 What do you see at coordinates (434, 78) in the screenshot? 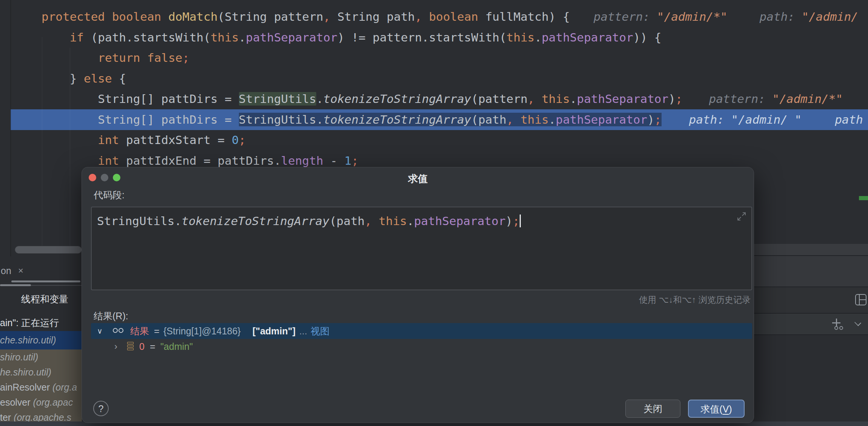
I see `code-line: } else {` at bounding box center [434, 78].